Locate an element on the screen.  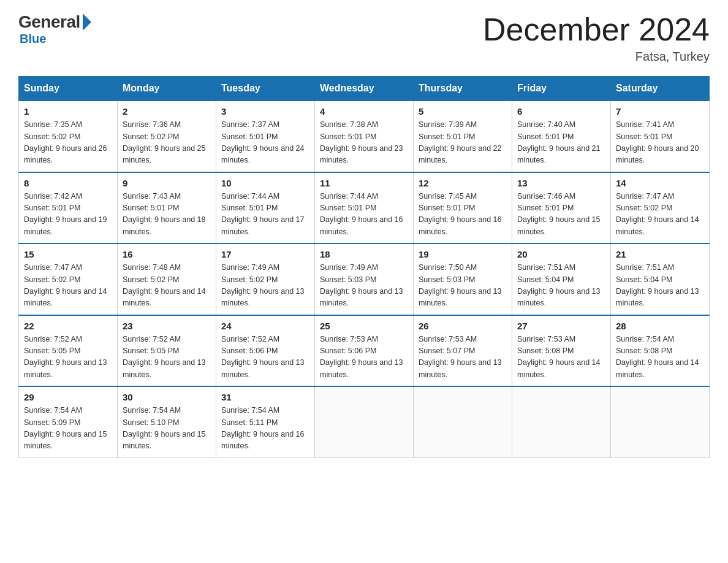
day-number: 16 is located at coordinates (167, 254).